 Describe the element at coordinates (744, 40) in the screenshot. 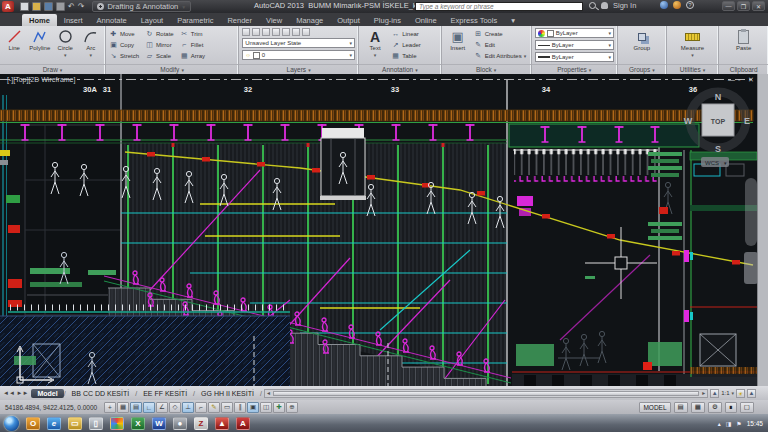

I see `paste-button: Paste` at that location.